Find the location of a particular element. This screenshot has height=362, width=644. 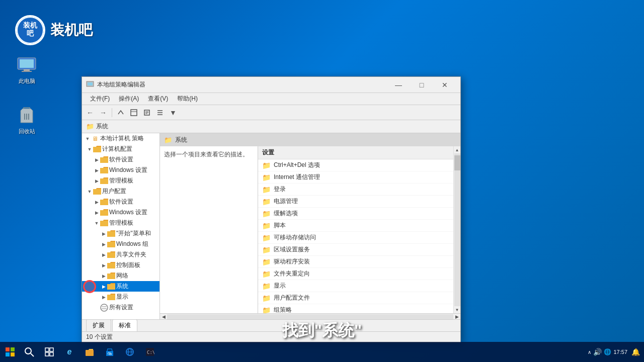

status-text: 10 个设置 is located at coordinates (100, 337).